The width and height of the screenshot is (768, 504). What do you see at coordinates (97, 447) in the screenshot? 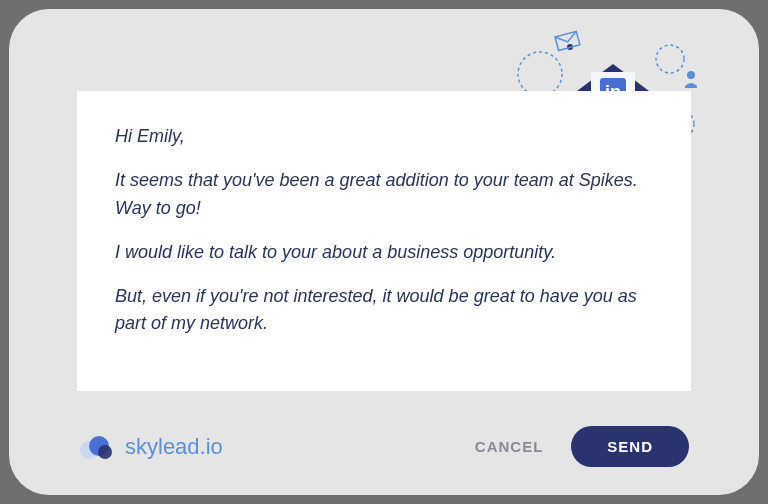
I see `skylead-logo-icon` at bounding box center [97, 447].